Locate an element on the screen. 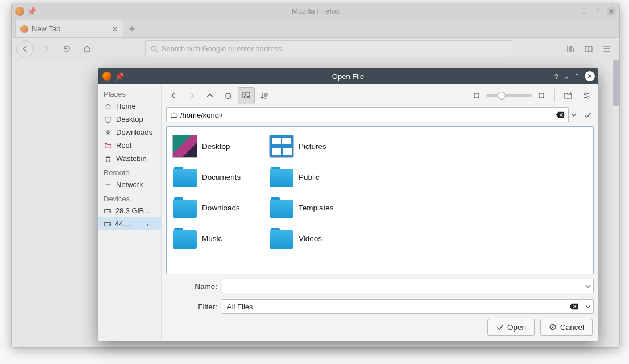  sidebar-item-wastebin: Wastebin is located at coordinates (130, 158).